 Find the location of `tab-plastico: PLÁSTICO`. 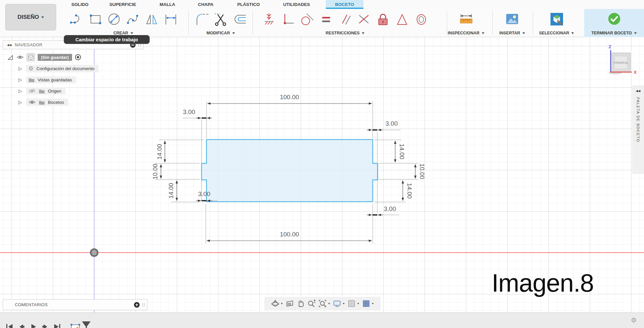

tab-plastico: PLÁSTICO is located at coordinates (248, 5).